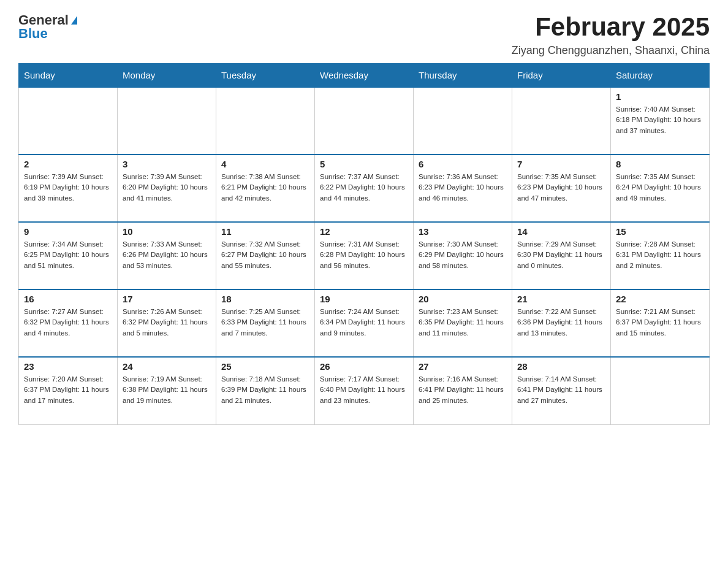 Image resolution: width=728 pixels, height=563 pixels. I want to click on day-number: 9, so click(68, 232).